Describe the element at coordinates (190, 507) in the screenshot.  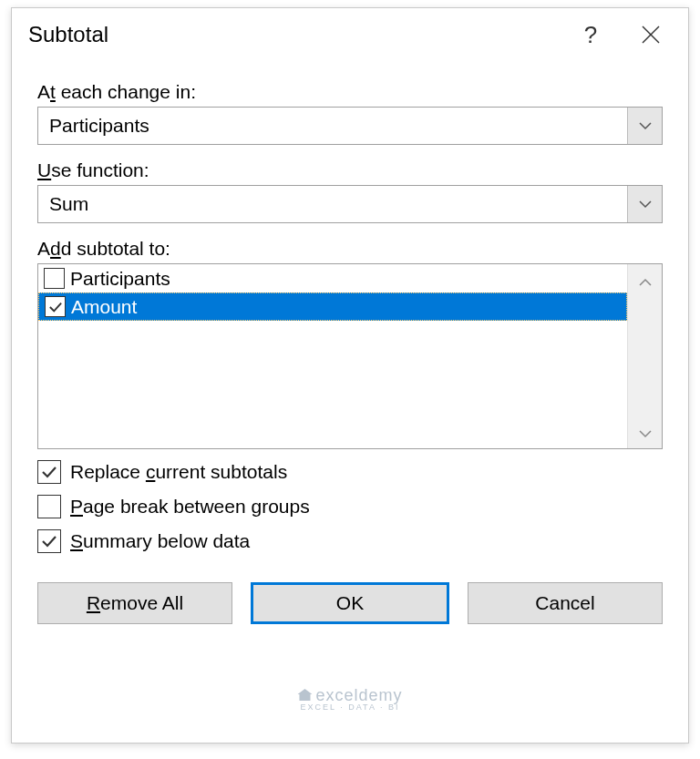
I see `page-break-label: Page break between groups` at that location.